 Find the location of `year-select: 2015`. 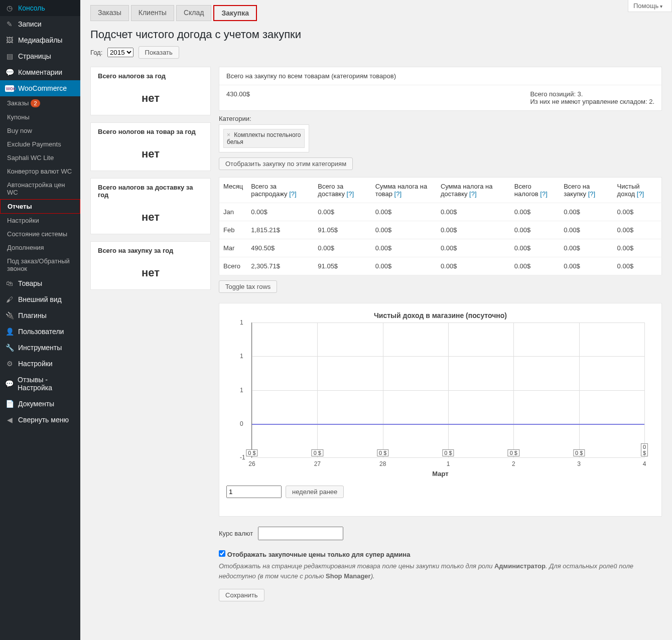

year-select: 2015 is located at coordinates (120, 52).